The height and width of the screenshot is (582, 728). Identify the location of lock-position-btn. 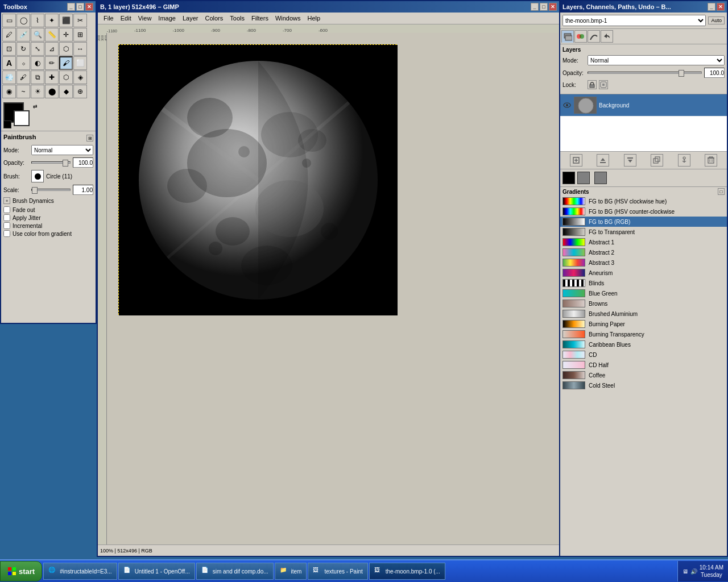
(603, 85).